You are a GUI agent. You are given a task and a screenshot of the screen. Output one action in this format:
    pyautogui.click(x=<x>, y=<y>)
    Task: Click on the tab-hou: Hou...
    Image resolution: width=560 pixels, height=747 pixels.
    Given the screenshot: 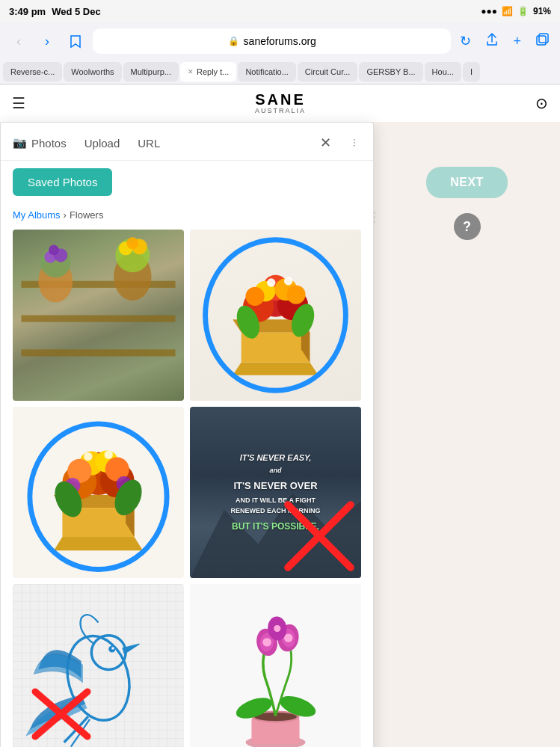 What is the action you would take?
    pyautogui.click(x=443, y=72)
    